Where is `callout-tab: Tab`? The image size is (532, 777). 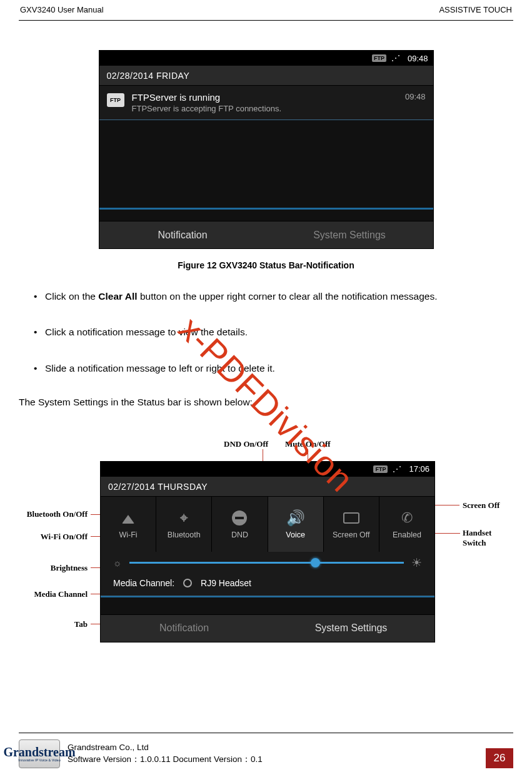
callout-tab: Tab is located at coordinates (66, 624).